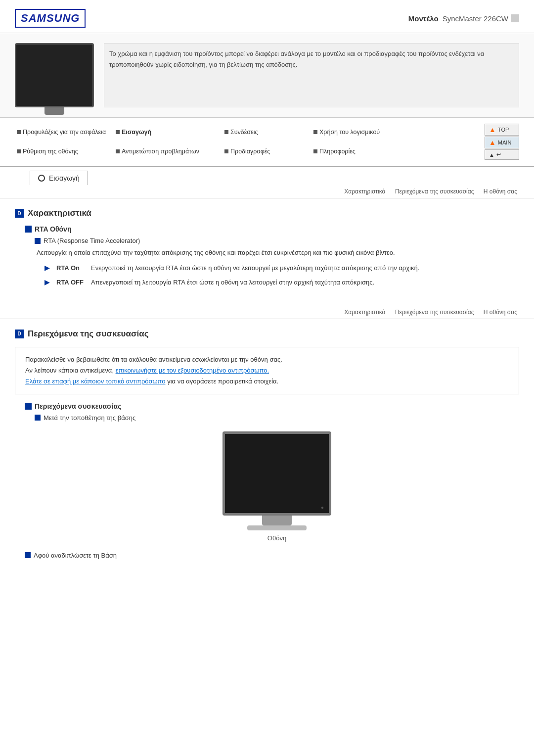 This screenshot has height=756, width=534. What do you see at coordinates (38, 241) in the screenshot?
I see `rta-sub-icon` at bounding box center [38, 241].